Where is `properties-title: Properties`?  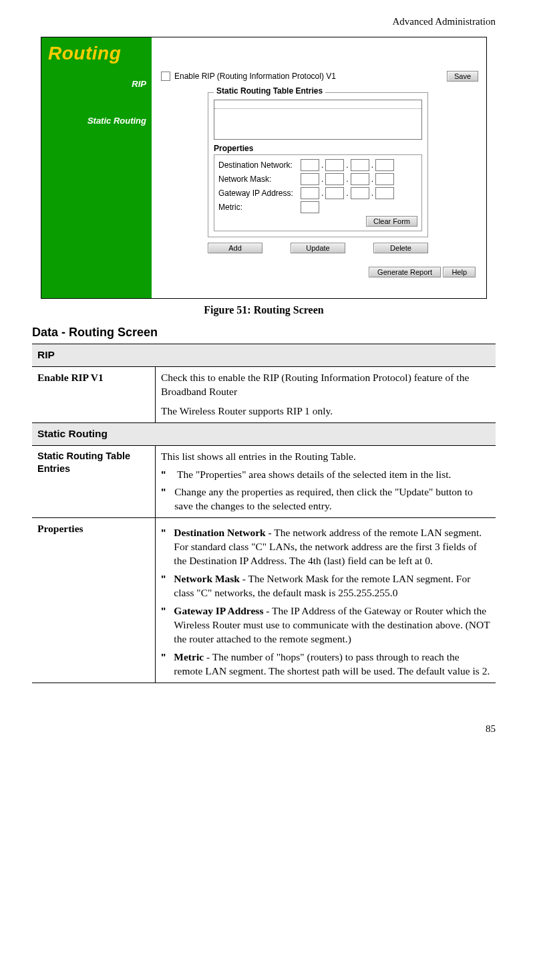 properties-title: Properties is located at coordinates (318, 148).